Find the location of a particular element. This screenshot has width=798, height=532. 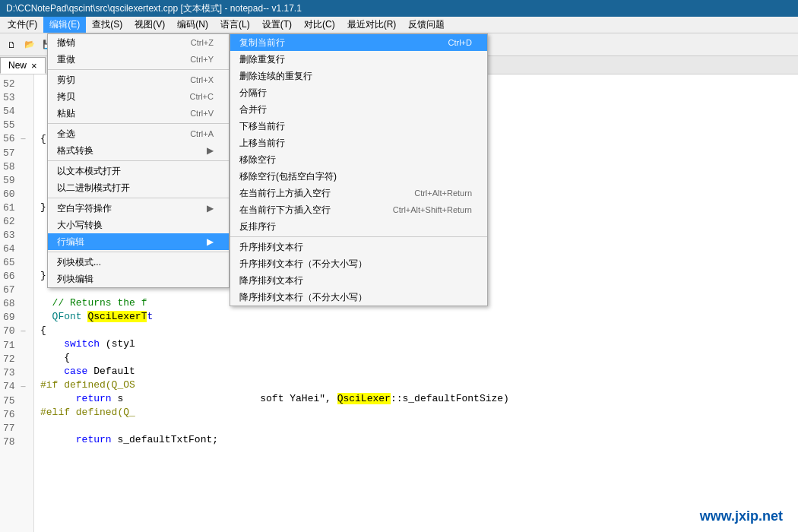

menu-copy: 拷贝 Ctrl+C is located at coordinates (138, 97).